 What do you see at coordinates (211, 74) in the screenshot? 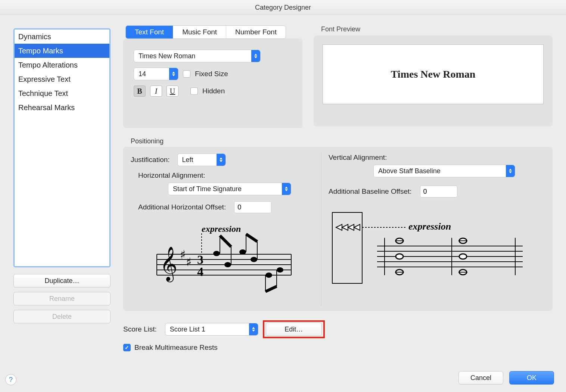
I see `fixed-size-label: Fixed Size` at bounding box center [211, 74].